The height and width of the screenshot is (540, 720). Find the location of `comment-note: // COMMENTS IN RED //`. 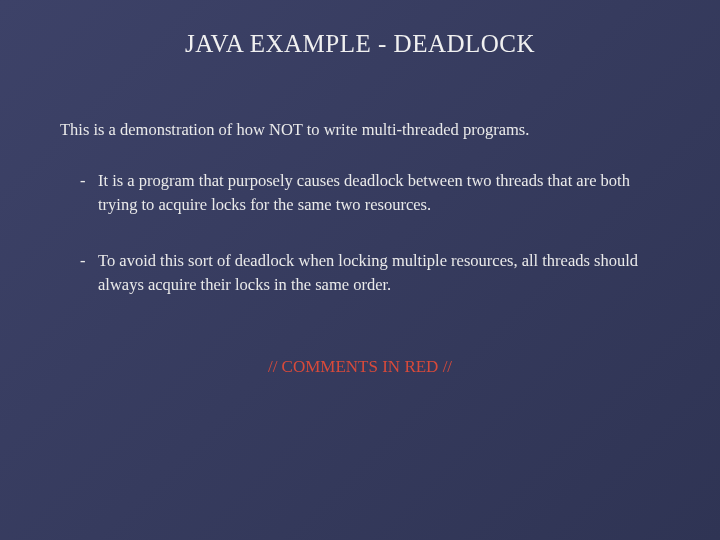

comment-note: // COMMENTS IN RED // is located at coordinates (360, 367).